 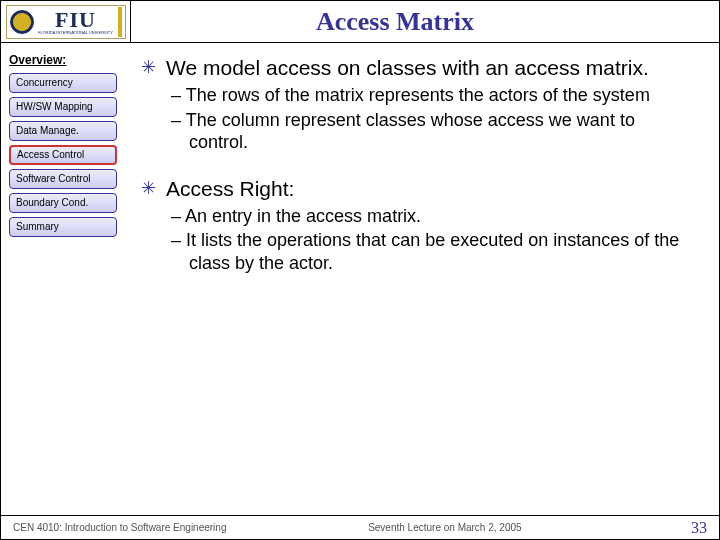 I want to click on nav-access-control: Access Control, so click(x=63, y=155).